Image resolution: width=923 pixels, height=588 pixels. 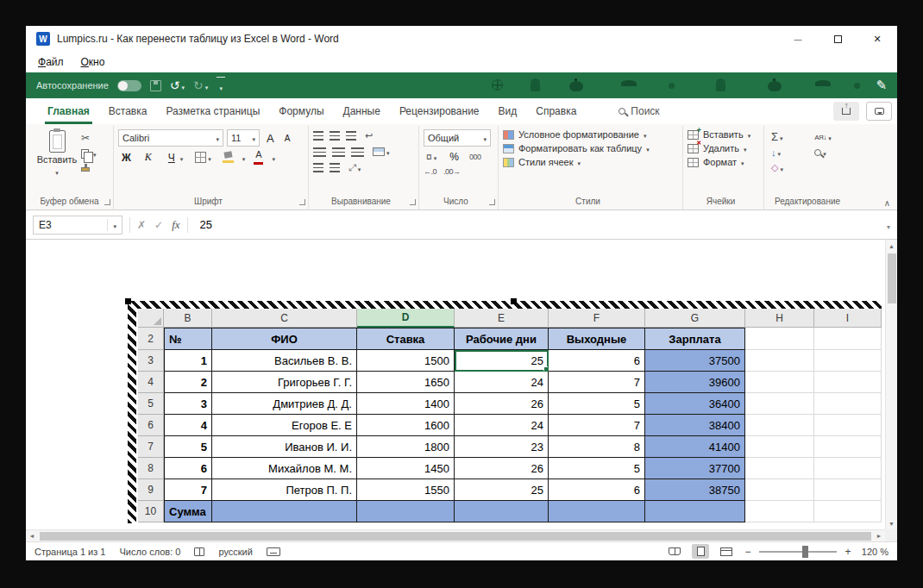 I want to click on dialog-launcher-font, so click(x=302, y=202).